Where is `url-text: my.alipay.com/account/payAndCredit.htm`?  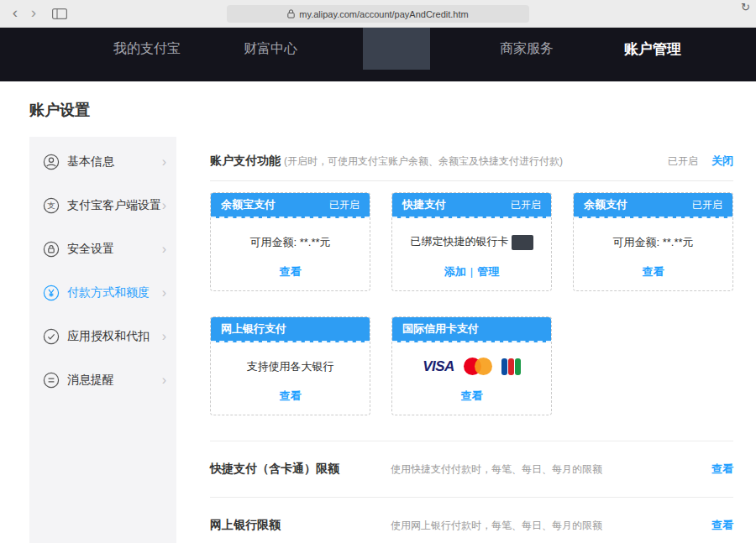
url-text: my.alipay.com/account/payAndCredit.htm is located at coordinates (383, 14).